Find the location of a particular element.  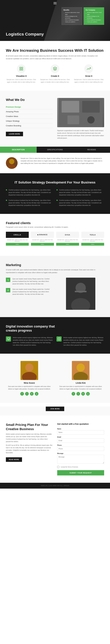

service-premium: Premium Design is located at coordinates (29, 107).